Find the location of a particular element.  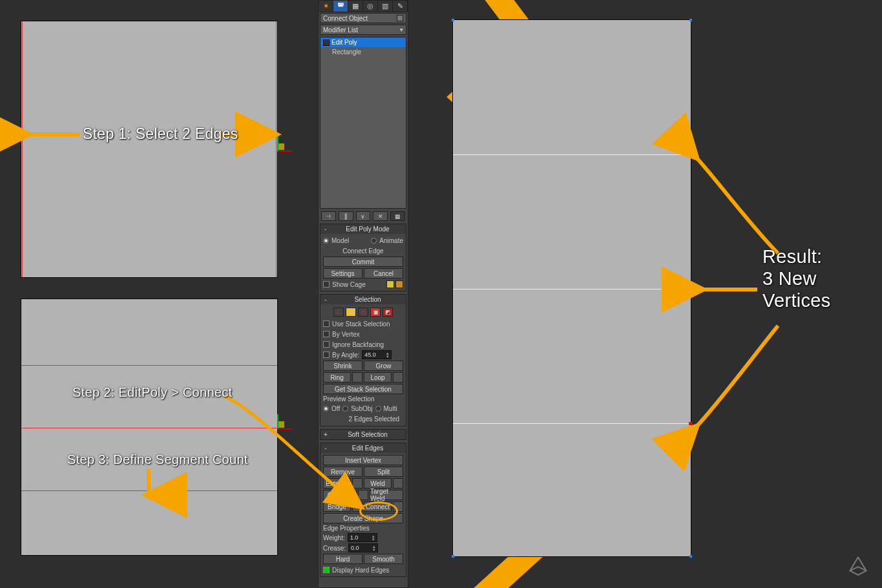

checkbox-label: By Angle: is located at coordinates (346, 355).